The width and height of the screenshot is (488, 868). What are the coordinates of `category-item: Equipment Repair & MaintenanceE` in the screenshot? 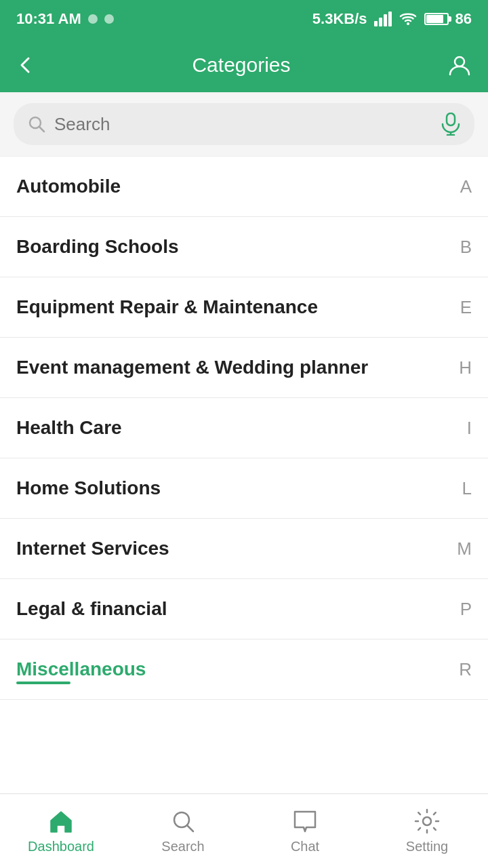 It's located at (244, 308).